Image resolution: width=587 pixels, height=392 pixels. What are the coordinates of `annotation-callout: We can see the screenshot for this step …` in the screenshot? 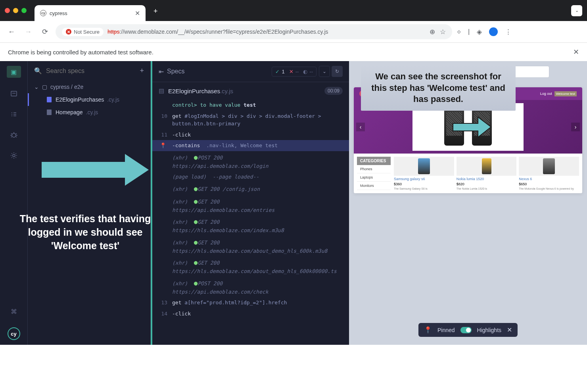 It's located at (438, 88).